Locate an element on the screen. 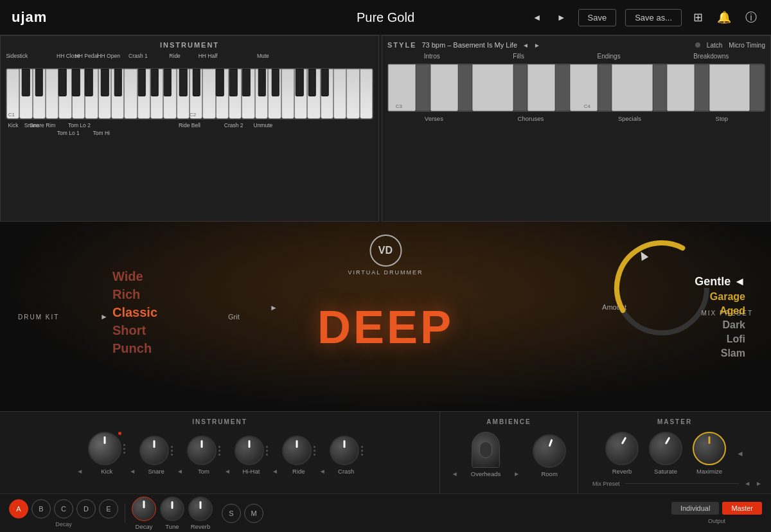  save-button: Save is located at coordinates (598, 18).